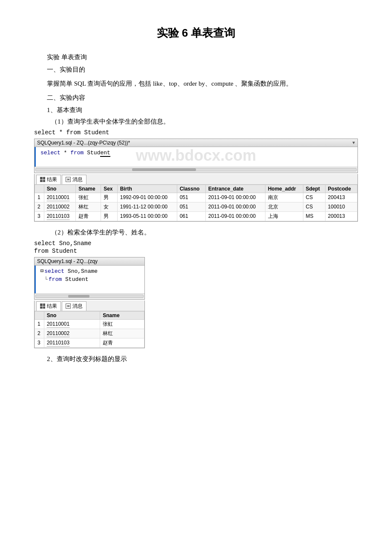 This screenshot has width=392, height=555. What do you see at coordinates (196, 188) in the screenshot?
I see `table-header-row: Sno Sname Sex Birth Classno Entrance_dat…` at bounding box center [196, 188].